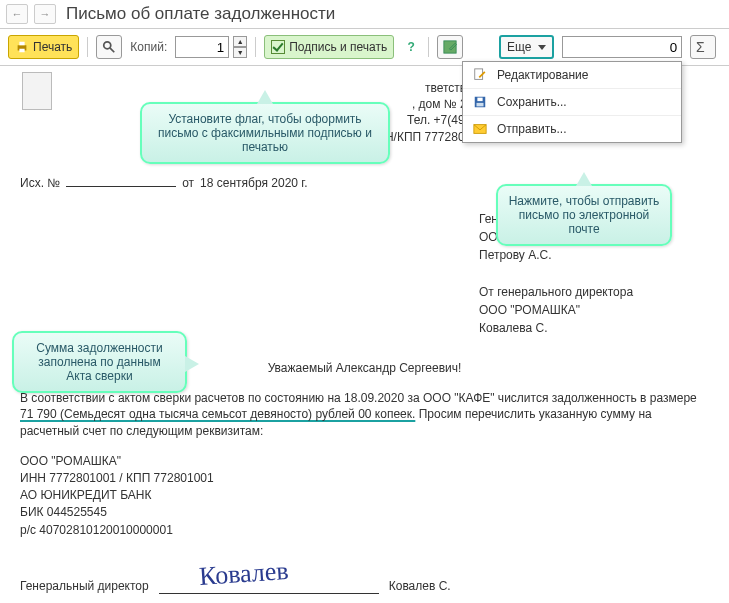 The image size is (729, 603). What do you see at coordinates (412, 47) in the screenshot?
I see `question-icon: ?` at bounding box center [412, 47].